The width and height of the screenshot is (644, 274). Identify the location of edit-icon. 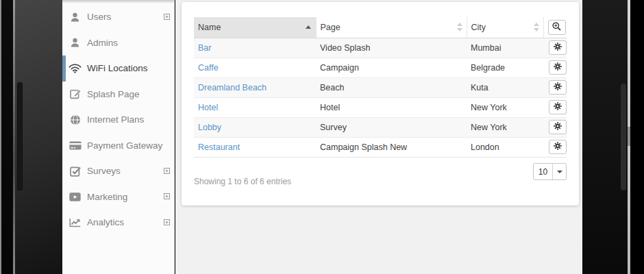
(75, 94).